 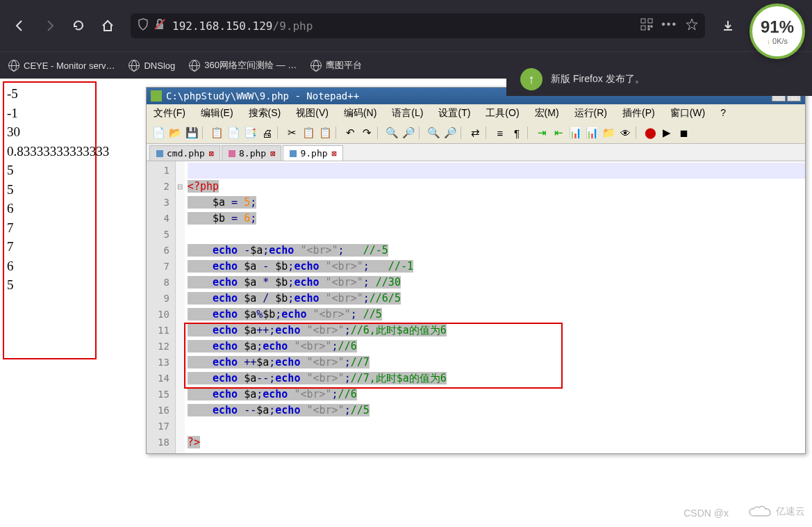 What do you see at coordinates (243, 65) in the screenshot?
I see `bookmark-360: 360网络空间测绘 — …` at bounding box center [243, 65].